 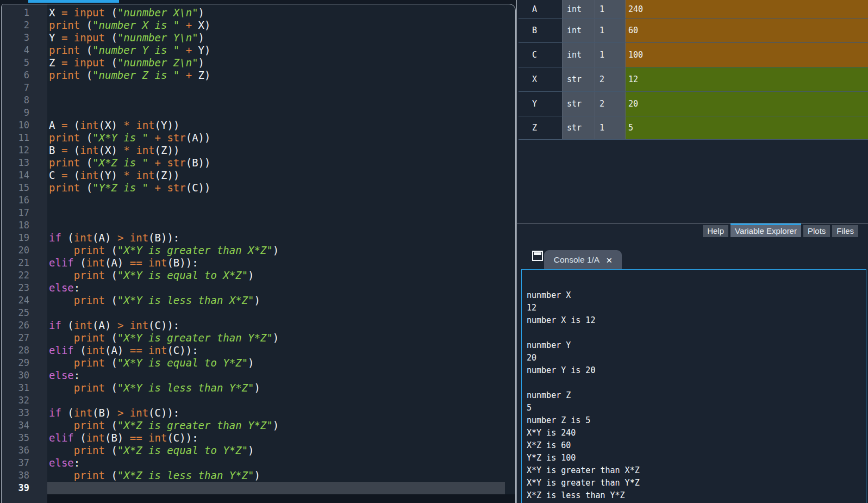 I want to click on code-token: (A)), so click(x=198, y=138).